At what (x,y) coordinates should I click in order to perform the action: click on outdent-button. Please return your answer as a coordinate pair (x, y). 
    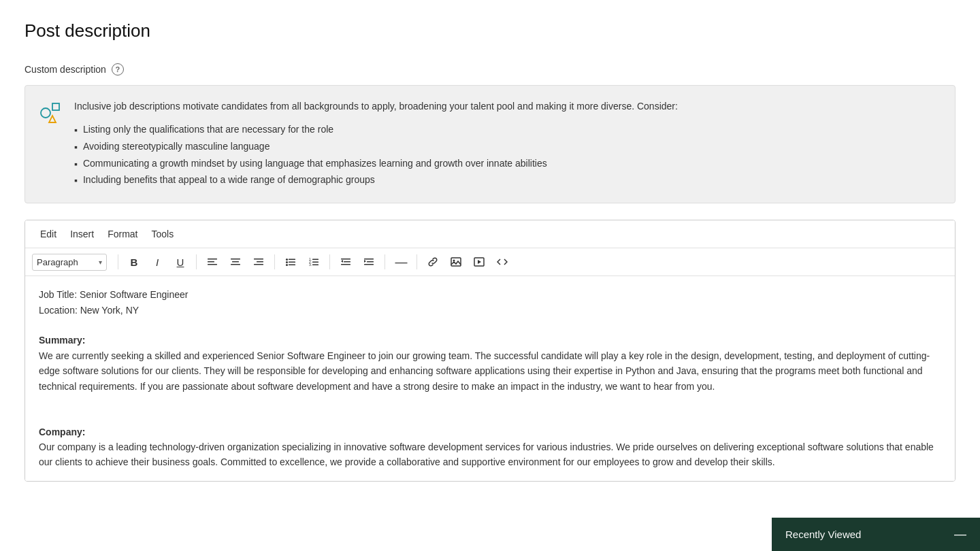
    Looking at the image, I should click on (346, 262).